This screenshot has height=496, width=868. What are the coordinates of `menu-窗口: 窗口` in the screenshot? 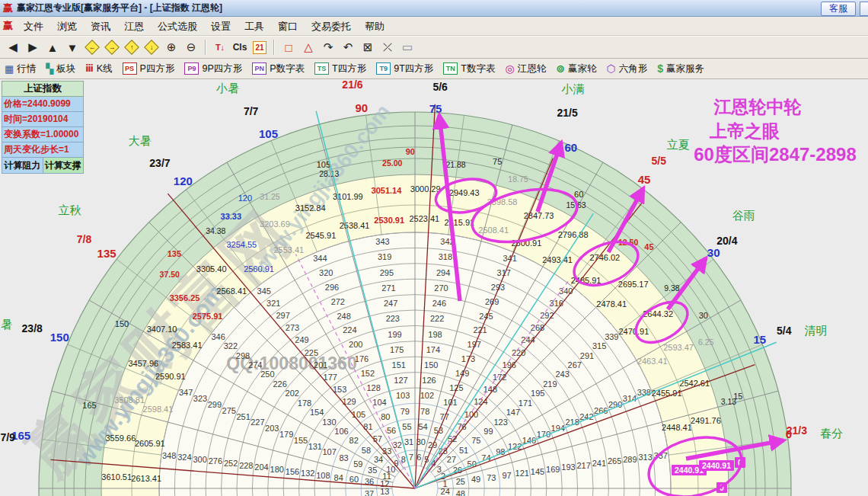 It's located at (288, 26).